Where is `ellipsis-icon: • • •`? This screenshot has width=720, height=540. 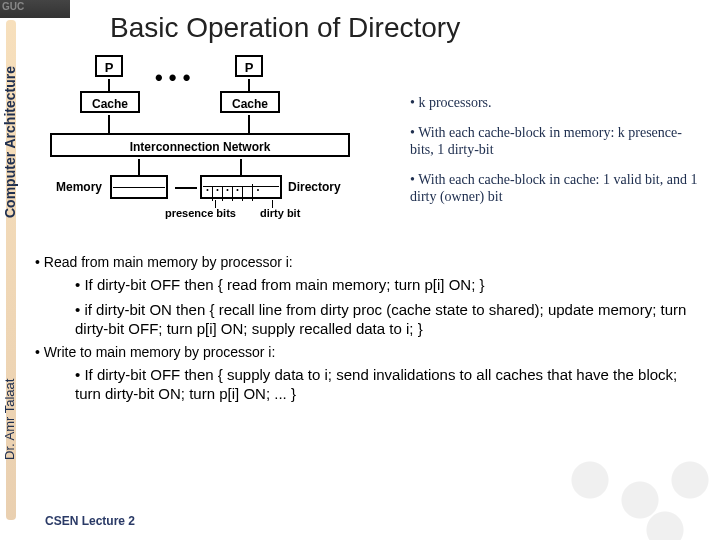
ellipsis-icon: • • • is located at coordinates (172, 78).